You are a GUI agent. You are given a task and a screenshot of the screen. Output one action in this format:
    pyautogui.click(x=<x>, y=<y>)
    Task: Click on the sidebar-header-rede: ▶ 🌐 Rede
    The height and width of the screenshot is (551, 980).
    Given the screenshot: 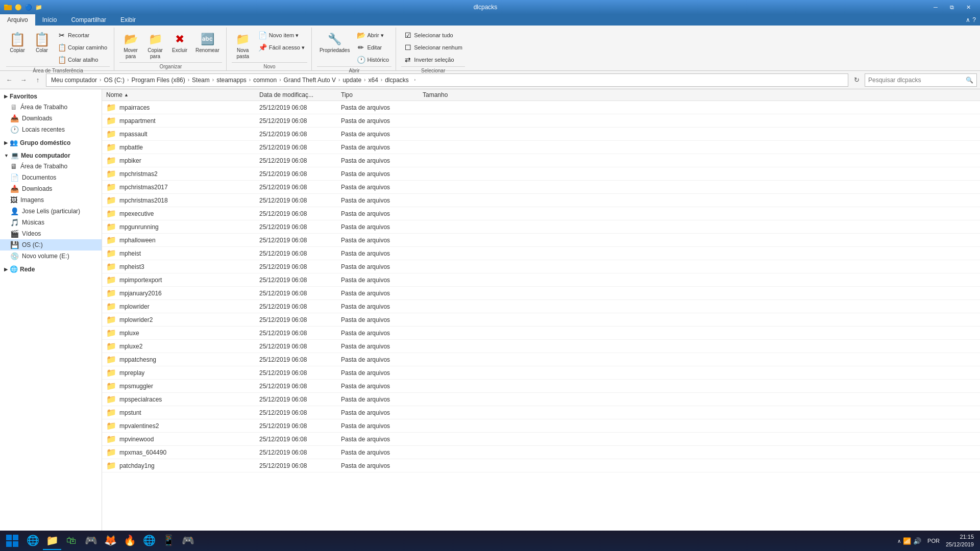 What is the action you would take?
    pyautogui.click(x=51, y=269)
    